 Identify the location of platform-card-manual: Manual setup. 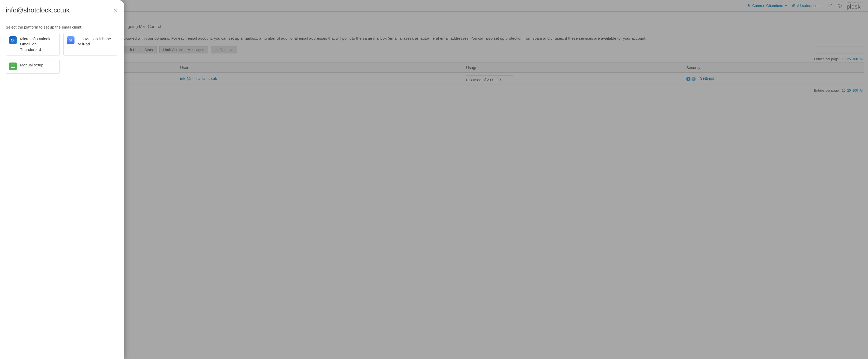
(33, 67).